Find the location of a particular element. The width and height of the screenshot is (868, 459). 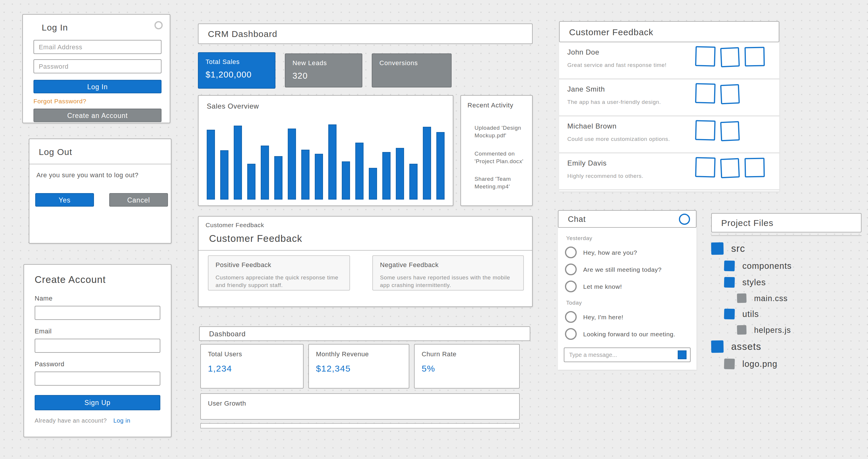

name-field is located at coordinates (98, 313).